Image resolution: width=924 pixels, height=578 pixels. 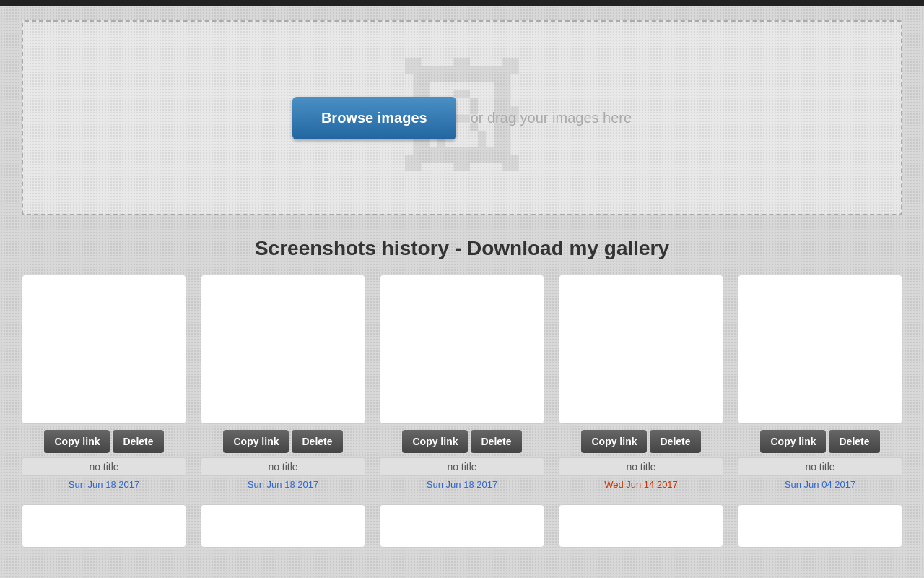 I want to click on section-title: Screenshots history - Download my galler…, so click(x=462, y=249).